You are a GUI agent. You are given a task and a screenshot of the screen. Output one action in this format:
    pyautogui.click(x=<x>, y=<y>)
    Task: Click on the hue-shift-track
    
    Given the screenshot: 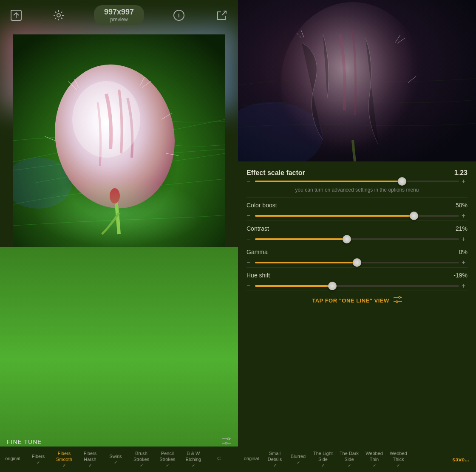 What is the action you would take?
    pyautogui.click(x=357, y=286)
    